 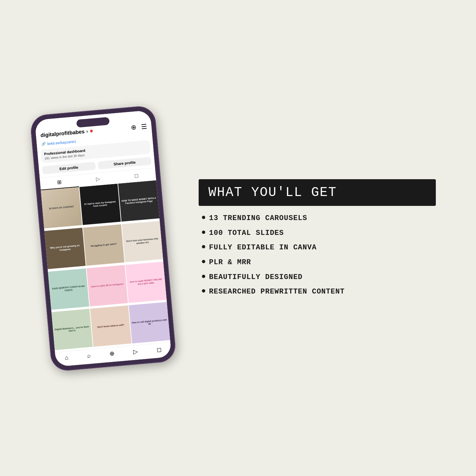 What do you see at coordinates (111, 326) in the screenshot?
I see `post-text: Don't know what to sell?` at bounding box center [111, 326].